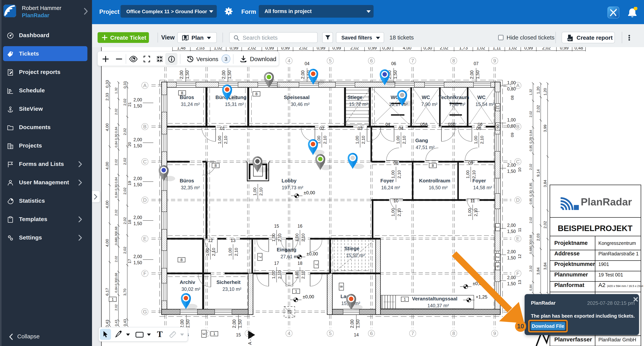  What do you see at coordinates (309, 193) in the screenshot?
I see `svg-text: ±0,00` at bounding box center [309, 193].